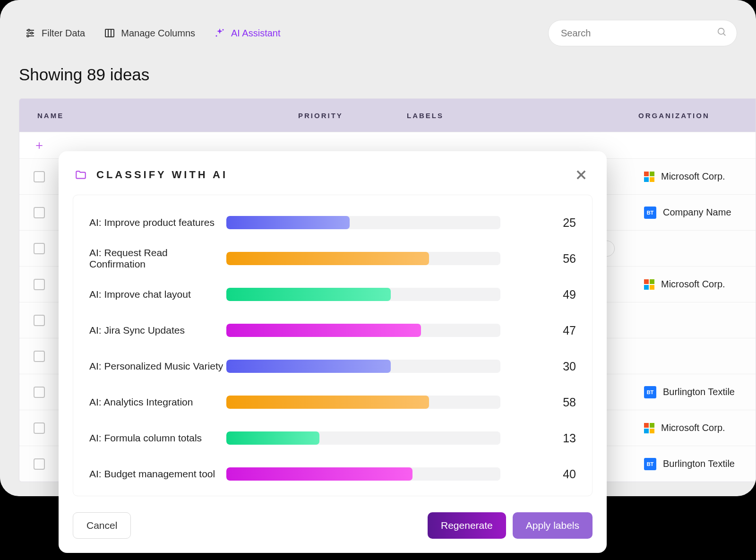 Image resolution: width=756 pixels, height=560 pixels. What do you see at coordinates (158, 474) in the screenshot?
I see `item-label: AI: Budget management tool` at bounding box center [158, 474].